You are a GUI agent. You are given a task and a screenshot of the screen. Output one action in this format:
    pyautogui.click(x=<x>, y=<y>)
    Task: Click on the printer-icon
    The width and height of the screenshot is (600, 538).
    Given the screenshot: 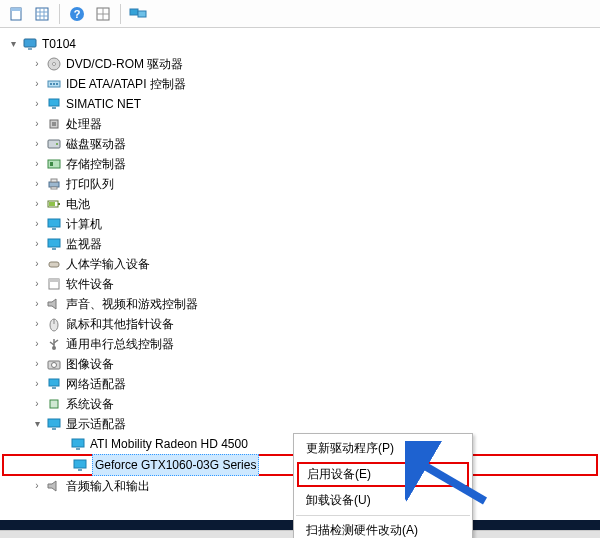 What is the action you would take?
    pyautogui.click(x=54, y=184)
    